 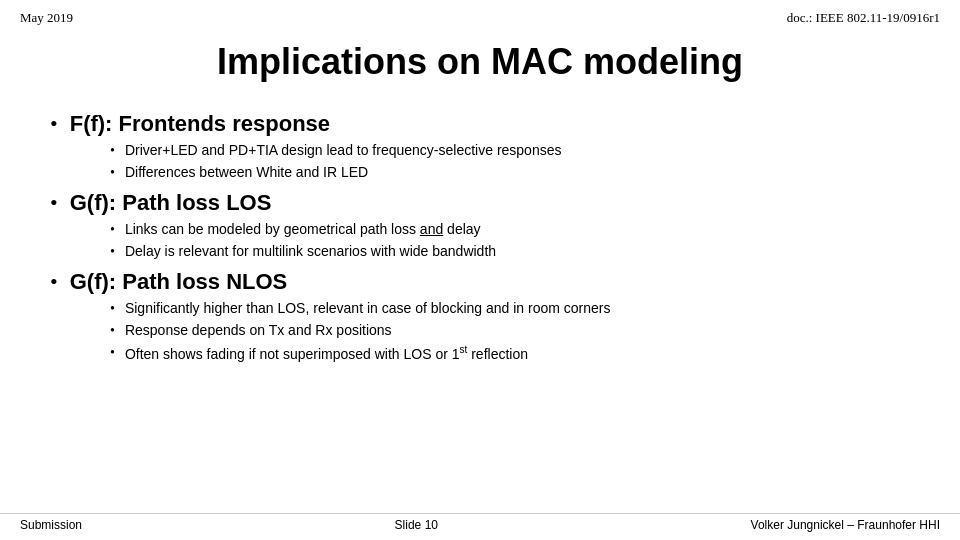 What do you see at coordinates (416, 525) in the screenshot?
I see `footer-center: Slide 10` at bounding box center [416, 525].